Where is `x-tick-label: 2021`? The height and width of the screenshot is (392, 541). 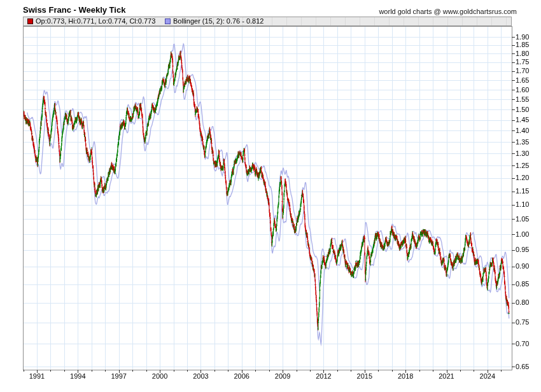
x-tick-label: 2021 is located at coordinates (447, 376).